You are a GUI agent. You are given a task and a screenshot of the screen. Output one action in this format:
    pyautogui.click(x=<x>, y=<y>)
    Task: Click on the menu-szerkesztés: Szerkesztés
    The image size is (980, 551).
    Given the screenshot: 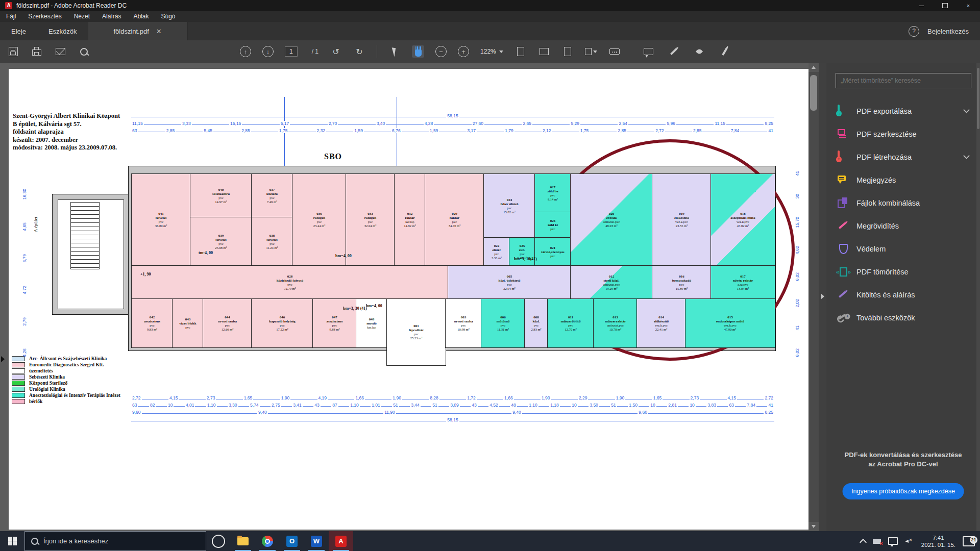 What is the action you would take?
    pyautogui.click(x=45, y=16)
    